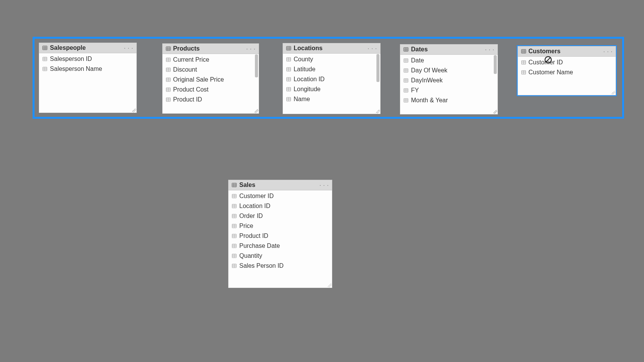 The width and height of the screenshot is (644, 362). I want to click on field-label: Customer Name, so click(551, 72).